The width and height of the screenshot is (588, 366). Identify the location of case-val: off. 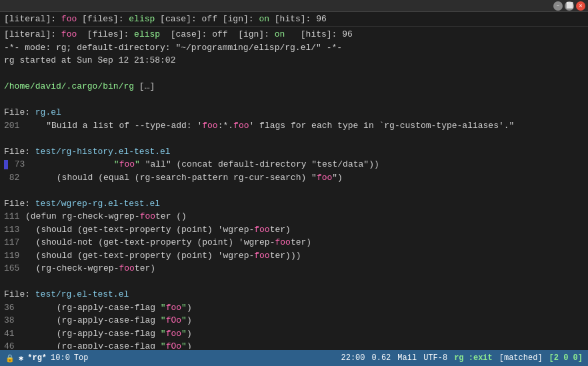
(209, 19).